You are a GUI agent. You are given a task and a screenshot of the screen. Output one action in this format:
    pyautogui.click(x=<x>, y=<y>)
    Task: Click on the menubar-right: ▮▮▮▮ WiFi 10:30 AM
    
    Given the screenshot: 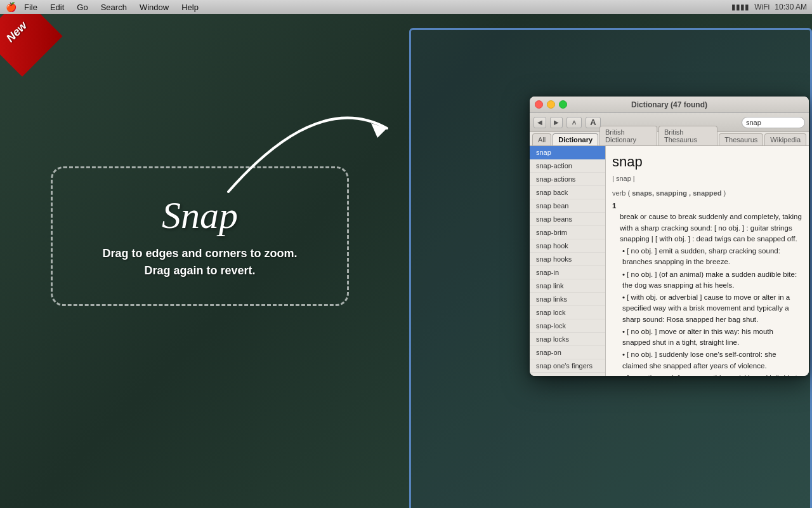 What is the action you would take?
    pyautogui.click(x=769, y=7)
    